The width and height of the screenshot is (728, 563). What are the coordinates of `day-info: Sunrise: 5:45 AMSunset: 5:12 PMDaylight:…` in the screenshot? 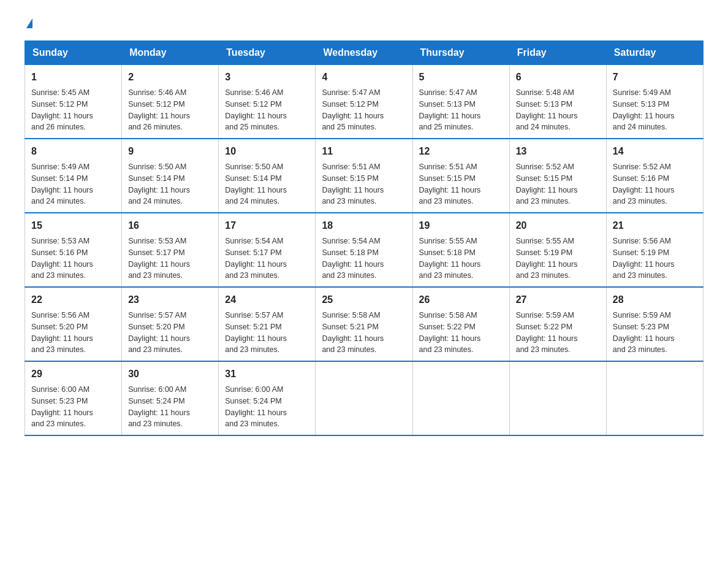 It's located at (74, 110).